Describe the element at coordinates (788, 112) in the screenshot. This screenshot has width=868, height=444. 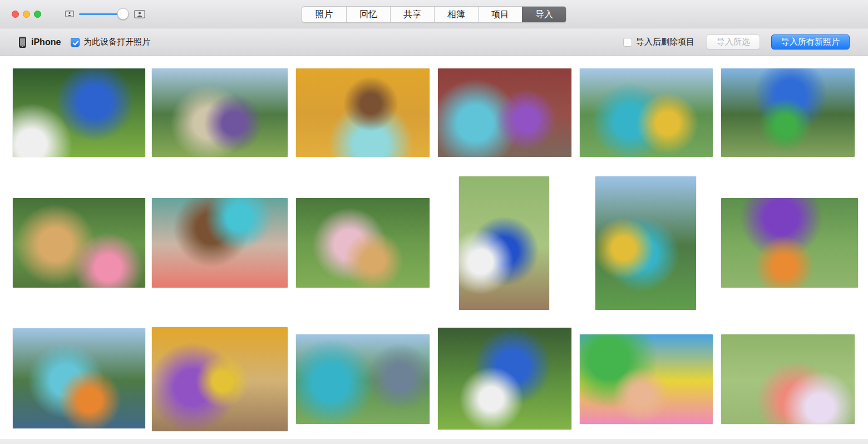
I see `photo-thumbnail-boy-bike` at that location.